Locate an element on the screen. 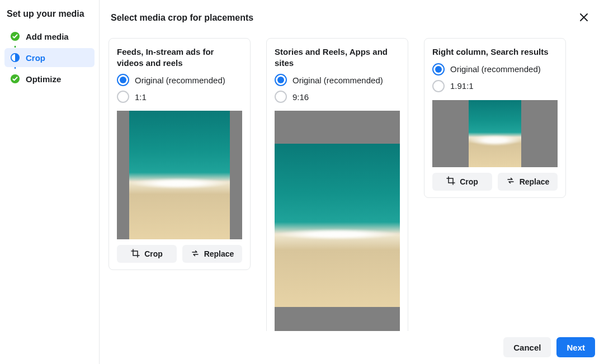 Image resolution: width=604 pixels, height=364 pixels. header: Select media crop for placements is located at coordinates (352, 16).